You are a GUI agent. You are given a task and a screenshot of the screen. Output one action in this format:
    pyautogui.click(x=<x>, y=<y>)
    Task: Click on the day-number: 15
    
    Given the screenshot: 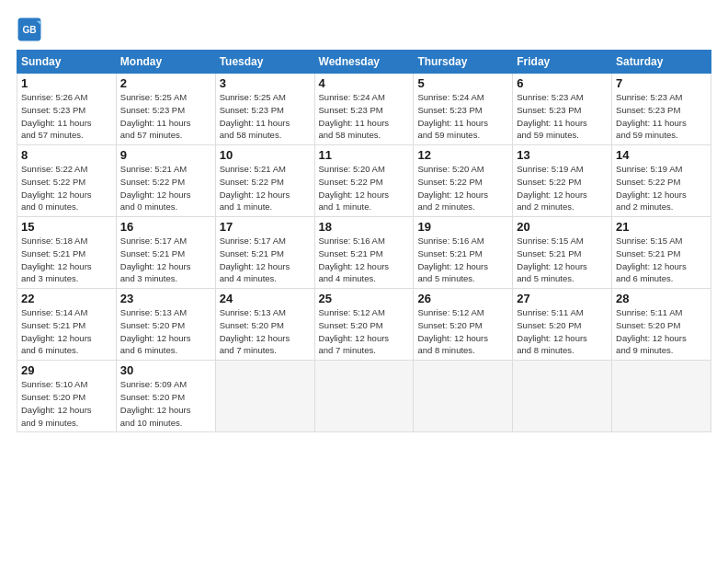 What is the action you would take?
    pyautogui.click(x=66, y=226)
    